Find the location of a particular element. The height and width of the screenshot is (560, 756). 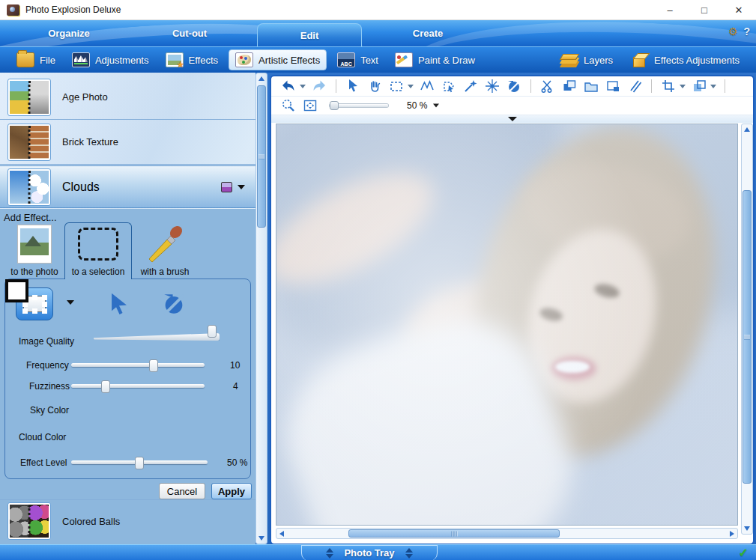

lasso-tool-icon is located at coordinates (427, 86).